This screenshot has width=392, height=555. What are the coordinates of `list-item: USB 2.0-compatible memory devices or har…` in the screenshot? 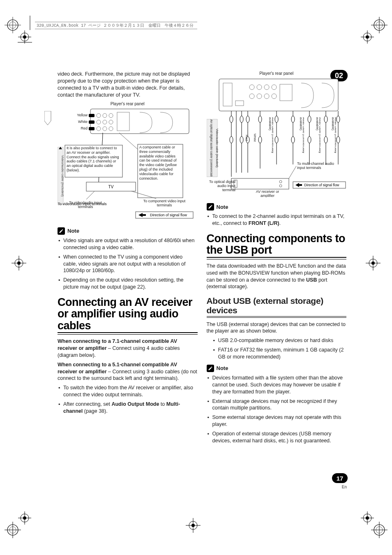 It's located at (279, 340).